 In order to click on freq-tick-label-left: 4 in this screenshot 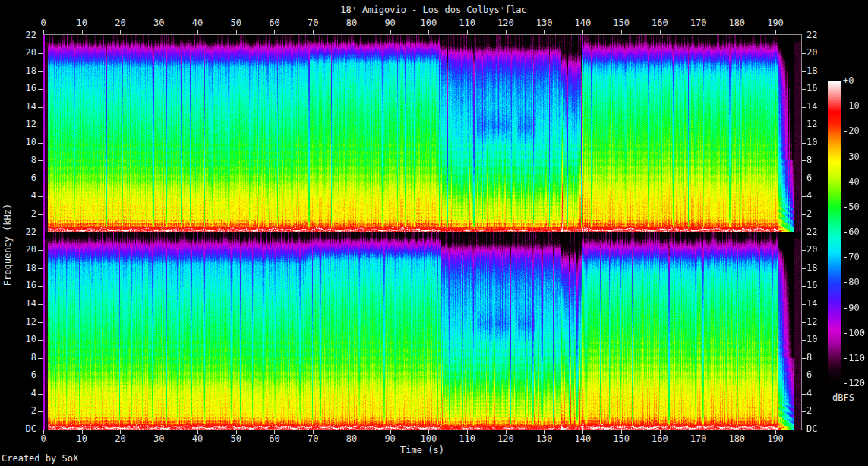, I will do `click(24, 196)`.